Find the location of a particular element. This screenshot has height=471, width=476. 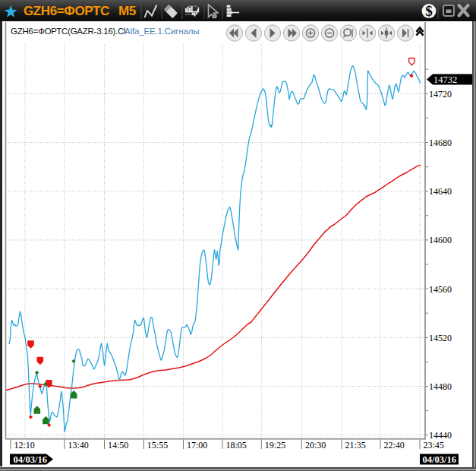

svg-text: 14480 is located at coordinates (440, 387).